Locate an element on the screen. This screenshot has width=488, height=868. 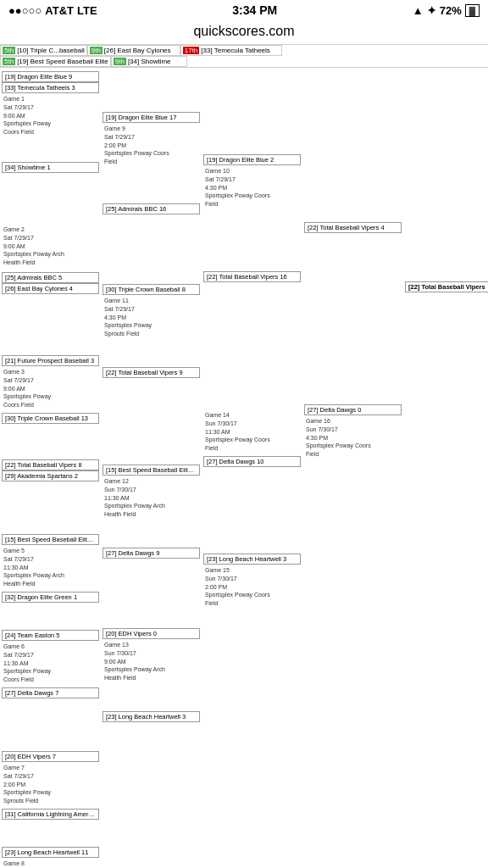
r1-team13: [27] Delta Dawgs 7 is located at coordinates (51, 693).